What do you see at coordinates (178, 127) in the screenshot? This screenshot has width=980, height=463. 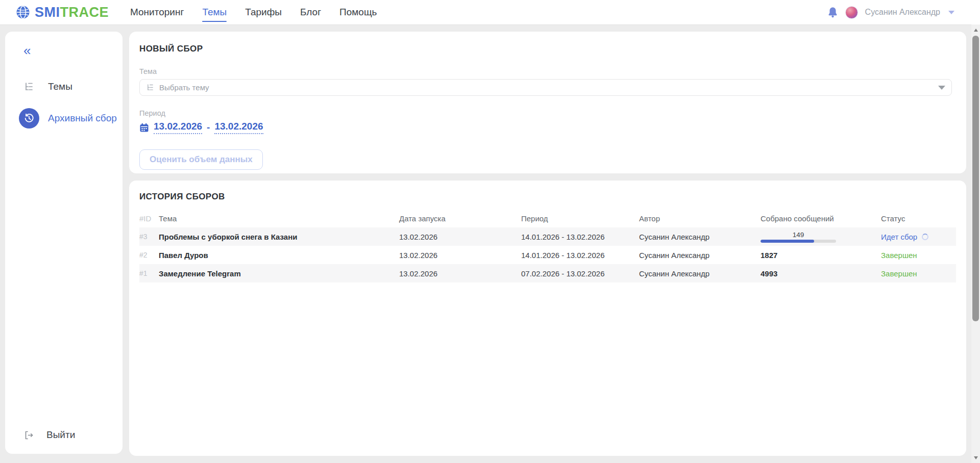 I see `date-from-field: 13.02.2026` at bounding box center [178, 127].